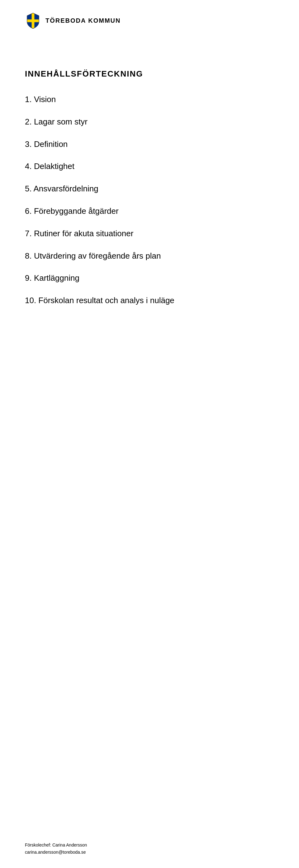 The image size is (299, 868). Describe the element at coordinates (56, 852) in the screenshot. I see `footer-line2: carina.andersson@toreboda.se` at that location.